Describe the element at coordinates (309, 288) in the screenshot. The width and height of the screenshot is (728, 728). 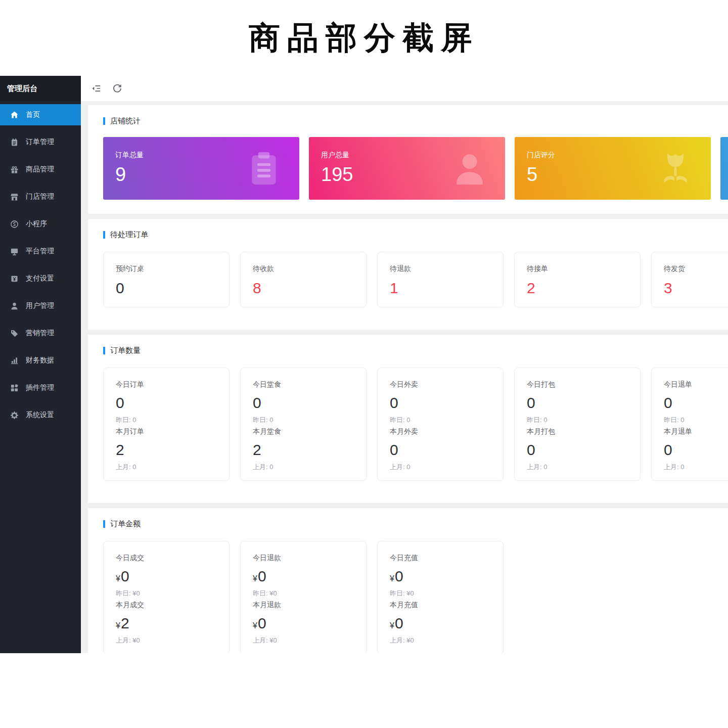
I see `pending-card-value: 8` at that location.